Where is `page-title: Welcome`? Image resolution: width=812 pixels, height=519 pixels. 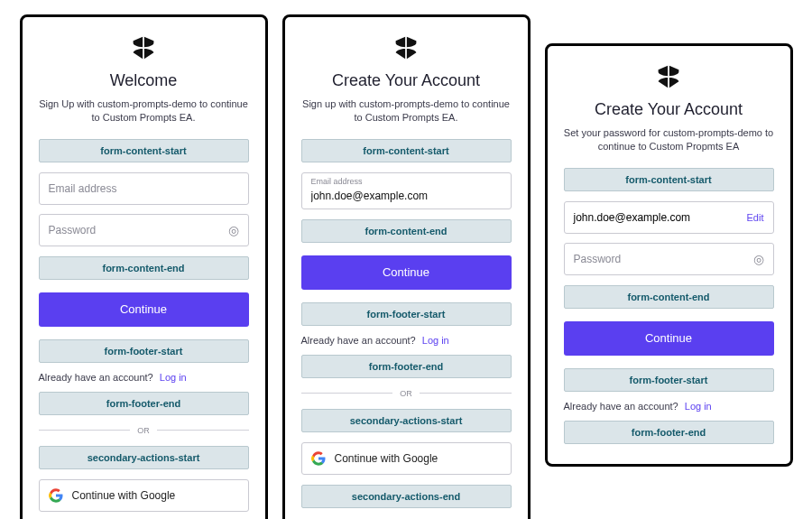 page-title: Welcome is located at coordinates (144, 81).